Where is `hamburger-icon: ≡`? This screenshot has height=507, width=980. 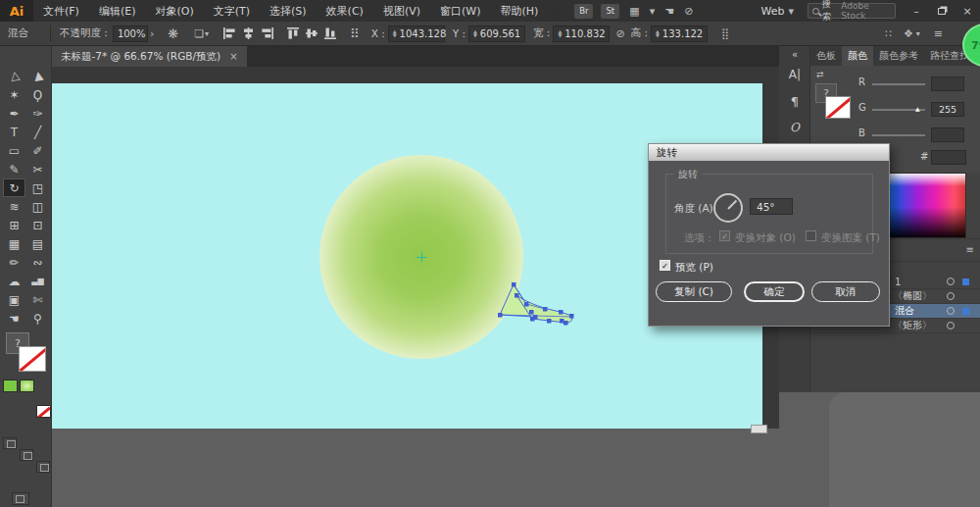
hamburger-icon: ≡ is located at coordinates (939, 33).